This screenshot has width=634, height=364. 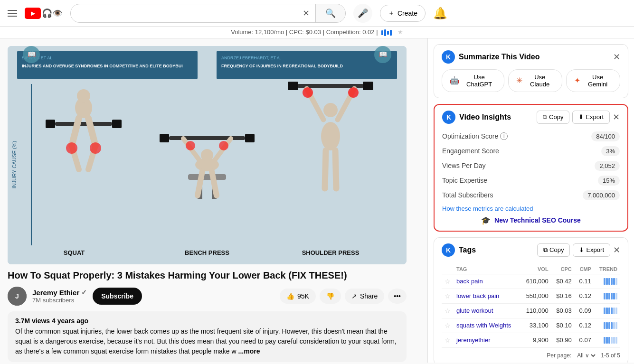 I want to click on desc-more-link: ...more, so click(x=249, y=351).